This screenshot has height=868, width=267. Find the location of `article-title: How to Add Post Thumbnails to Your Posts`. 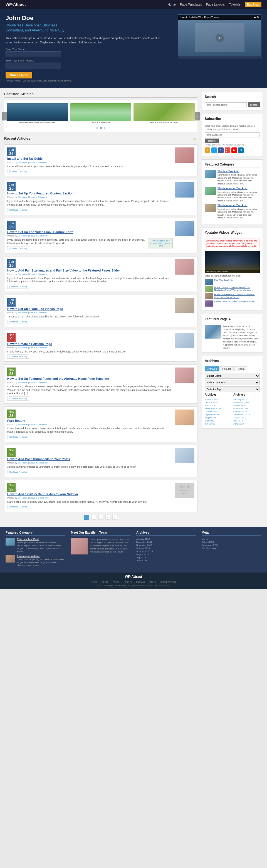

article-title: How to Add Post Thumbnails to Your Posts is located at coordinates (90, 459).